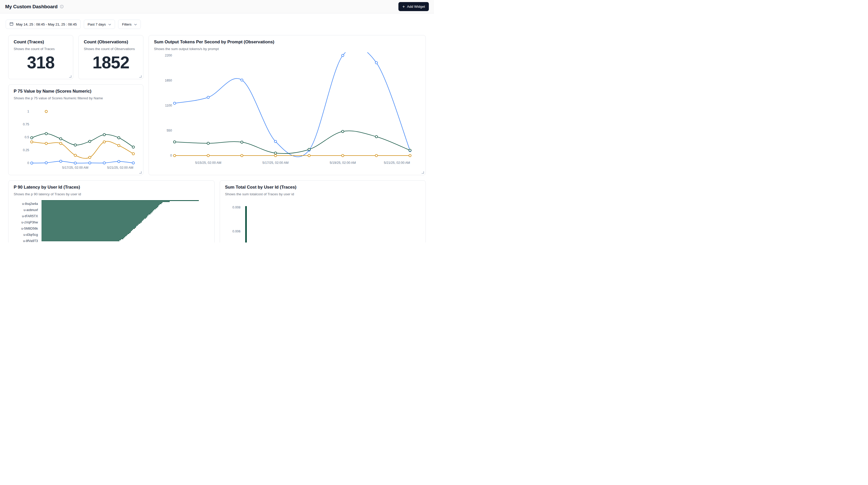 The image size is (868, 485). I want to click on p75-scores-line-chart: 00.250.50.7515/17/25, 02:00 AM5/21/25, 0…, so click(76, 136).